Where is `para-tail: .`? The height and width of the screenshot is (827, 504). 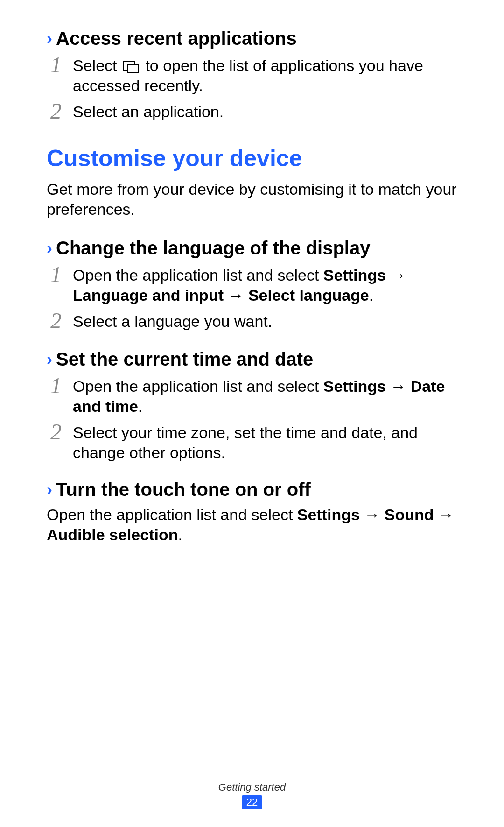 para-tail: . is located at coordinates (180, 535).